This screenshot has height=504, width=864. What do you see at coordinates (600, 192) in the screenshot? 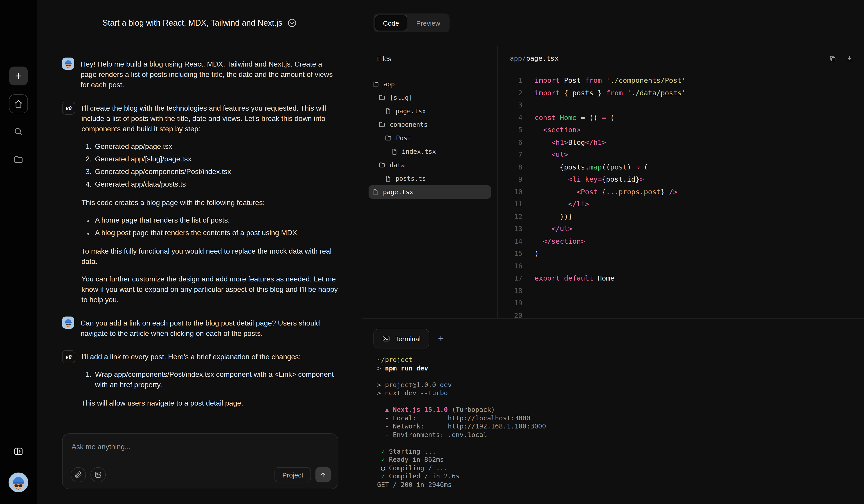
I see `line-code: <Post {...props.post} />` at bounding box center [600, 192].